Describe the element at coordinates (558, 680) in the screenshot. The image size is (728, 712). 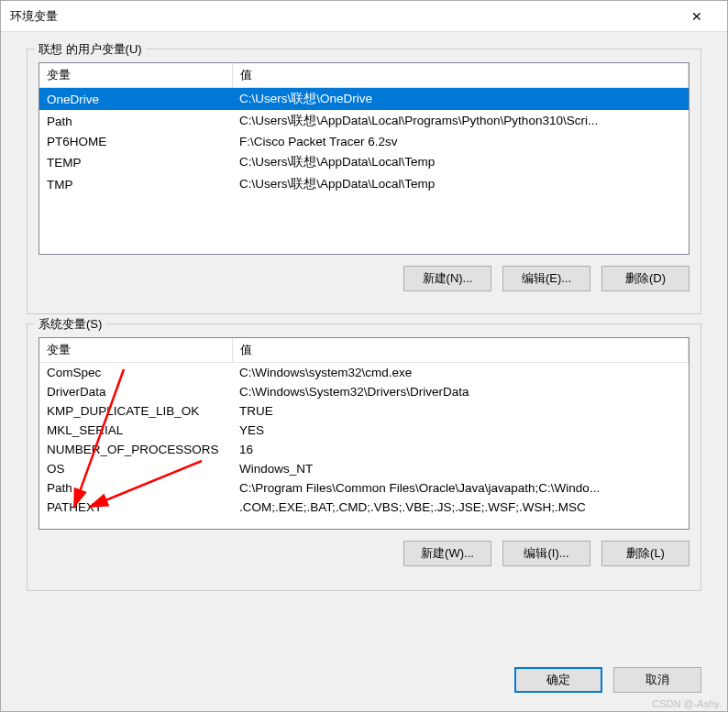
I see `ok-button: 确定` at that location.